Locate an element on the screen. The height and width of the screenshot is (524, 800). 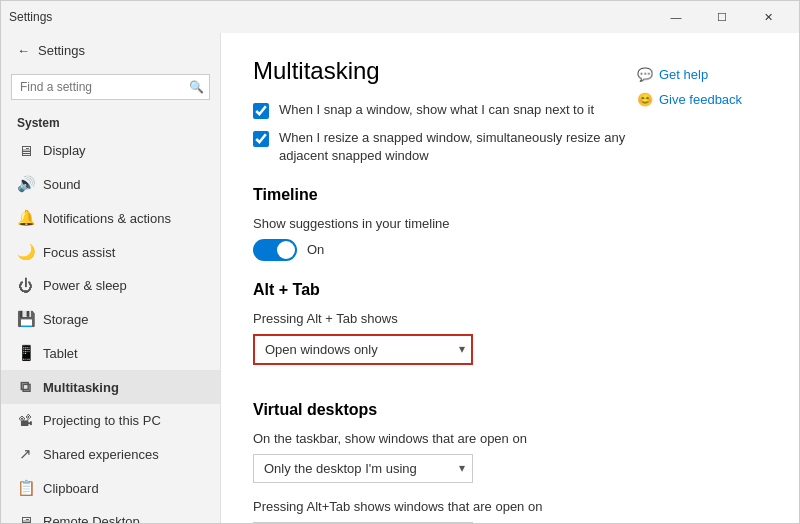
sidebar-item-sound: 🔊 Sound is located at coordinates (110, 184).